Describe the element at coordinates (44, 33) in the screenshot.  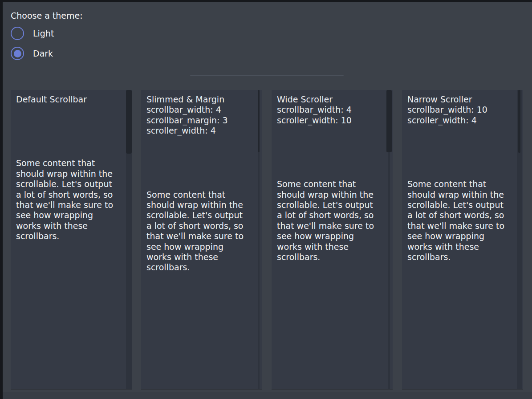
I see `radio-label-light: Light` at that location.